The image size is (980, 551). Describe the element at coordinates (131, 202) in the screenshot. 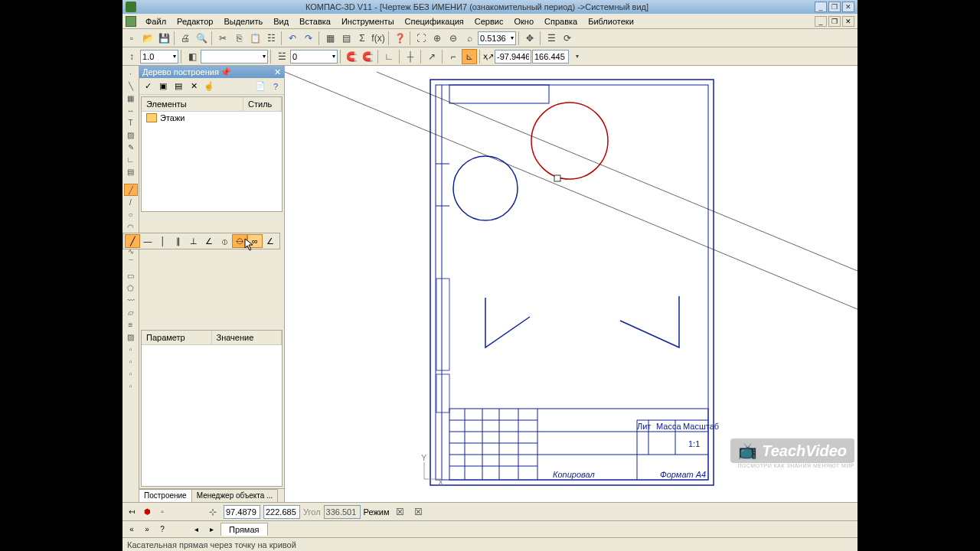

I see `segment-button: /` at that location.